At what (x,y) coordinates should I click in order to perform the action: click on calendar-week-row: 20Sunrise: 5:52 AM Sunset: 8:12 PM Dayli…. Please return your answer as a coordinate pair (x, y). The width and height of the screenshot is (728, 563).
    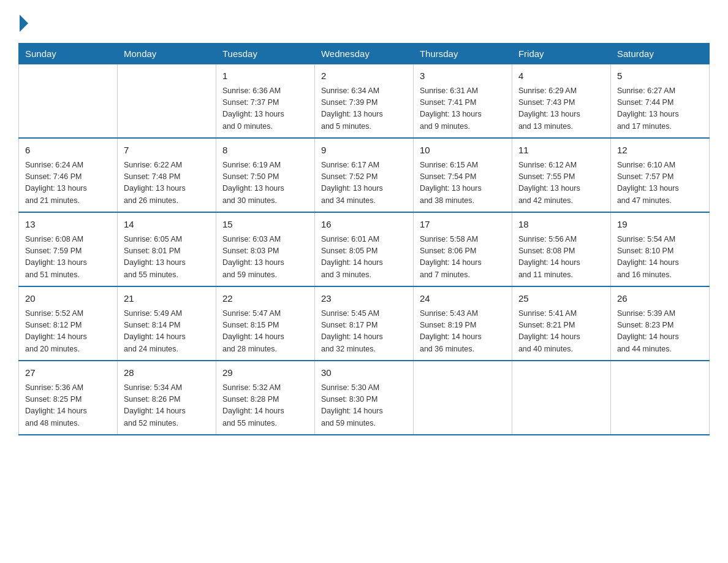
    Looking at the image, I should click on (364, 324).